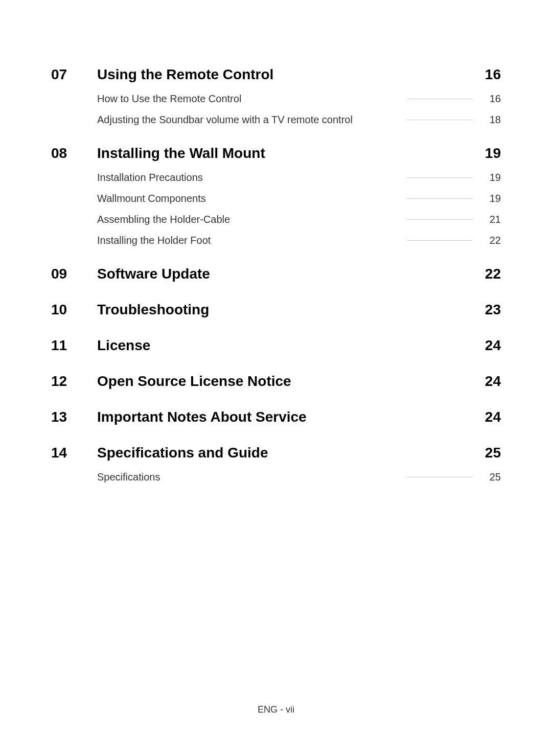 The height and width of the screenshot is (756, 552). What do you see at coordinates (299, 477) in the screenshot?
I see `toc-sub-item: Specifications 25` at bounding box center [299, 477].